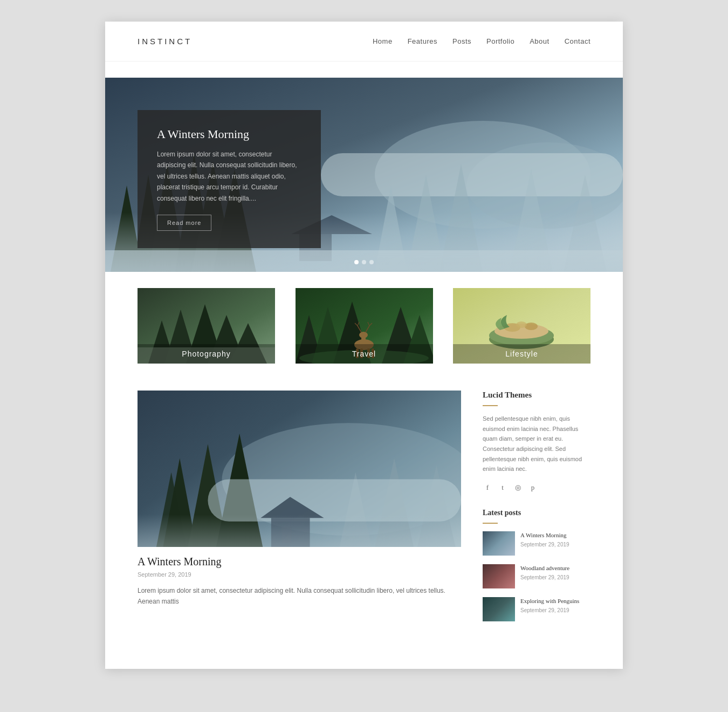  I want to click on latest-posts-divider, so click(490, 523).